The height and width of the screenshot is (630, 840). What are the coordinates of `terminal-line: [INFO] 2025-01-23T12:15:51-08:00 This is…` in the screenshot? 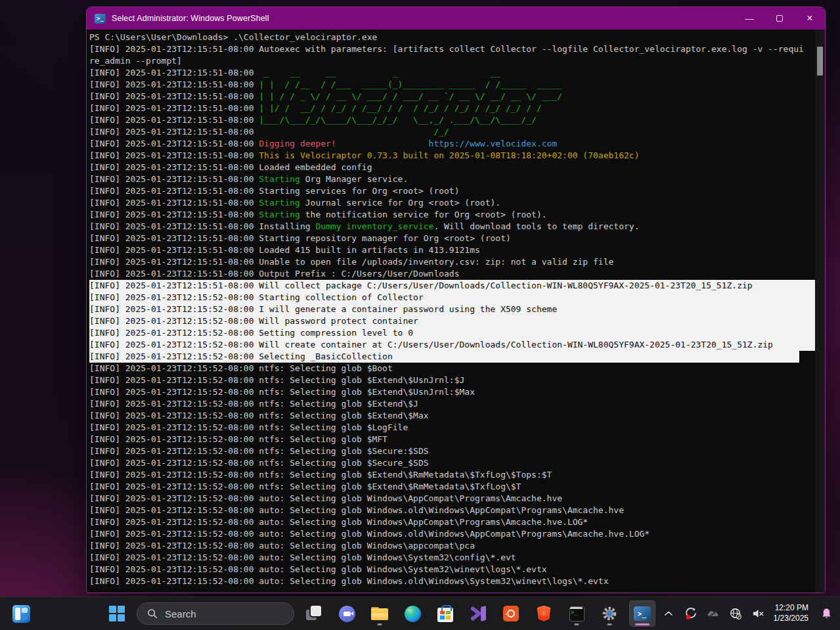 It's located at (452, 156).